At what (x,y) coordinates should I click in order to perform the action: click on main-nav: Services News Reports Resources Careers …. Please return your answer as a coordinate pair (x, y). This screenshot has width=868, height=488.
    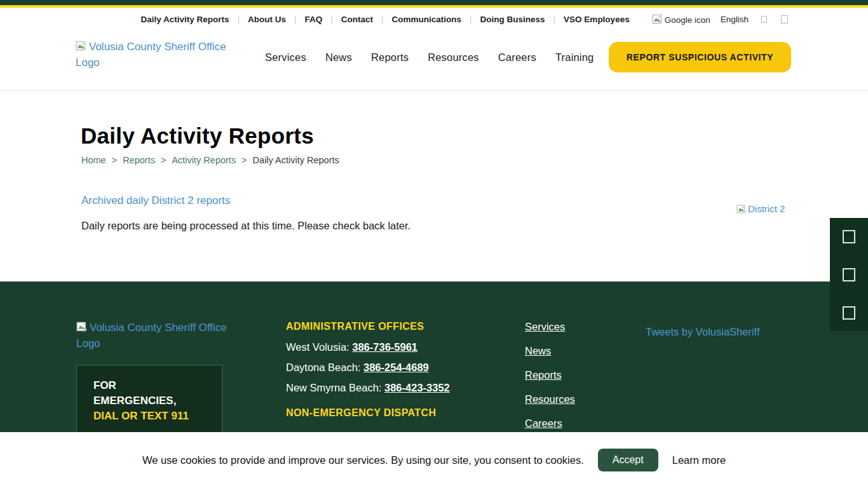
    Looking at the image, I should click on (430, 57).